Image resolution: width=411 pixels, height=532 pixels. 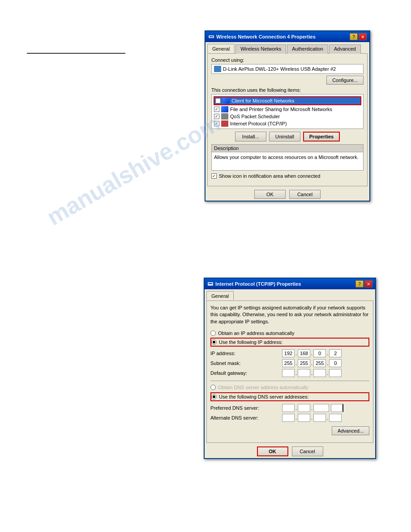 I want to click on dialog1-footer: OK Cancel, so click(x=287, y=194).